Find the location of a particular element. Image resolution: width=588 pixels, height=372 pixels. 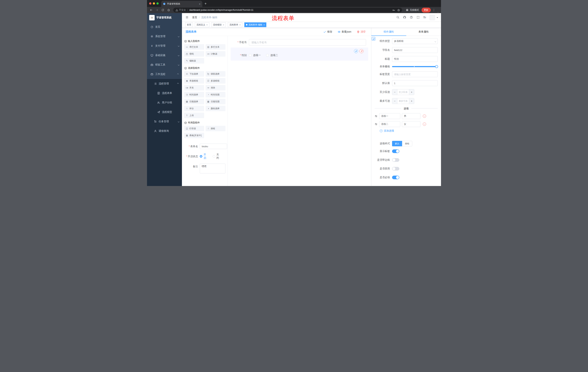

hamburger-menu-icon is located at coordinates (187, 18).